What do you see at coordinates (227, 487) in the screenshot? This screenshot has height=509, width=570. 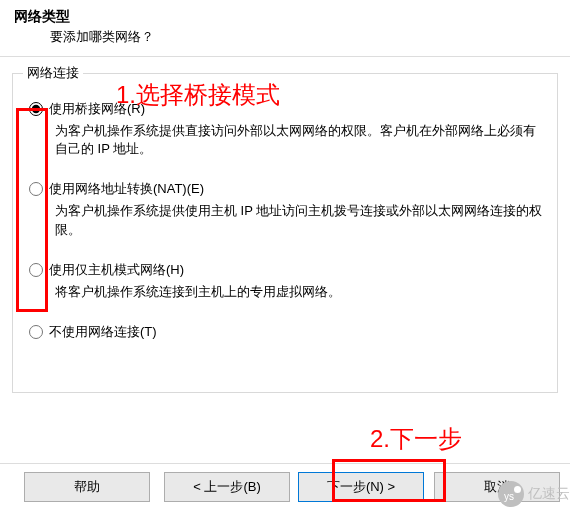 I see `back-button: < 上一步(B)` at bounding box center [227, 487].